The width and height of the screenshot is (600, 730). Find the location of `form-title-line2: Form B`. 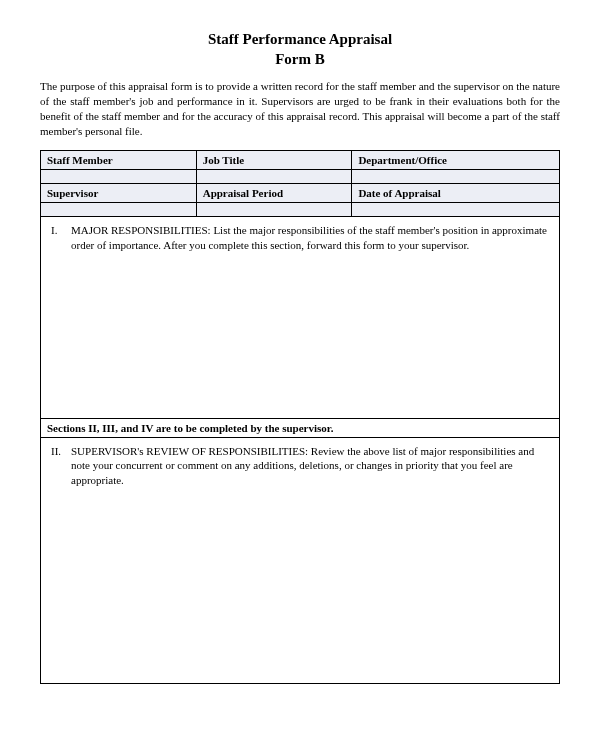

form-title-line2: Form B is located at coordinates (300, 60).